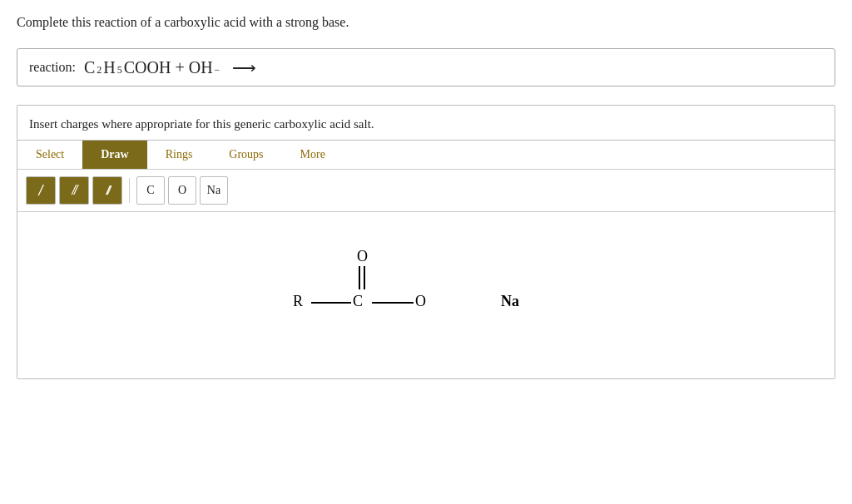 The height and width of the screenshot is (504, 852). What do you see at coordinates (75, 190) in the screenshot?
I see `double-bond-icon: //` at bounding box center [75, 190].